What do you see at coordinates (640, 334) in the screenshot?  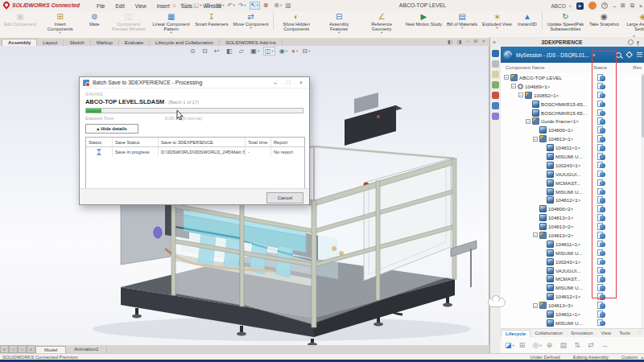 I see `favorites-heart-icon: ♡` at bounding box center [640, 334].